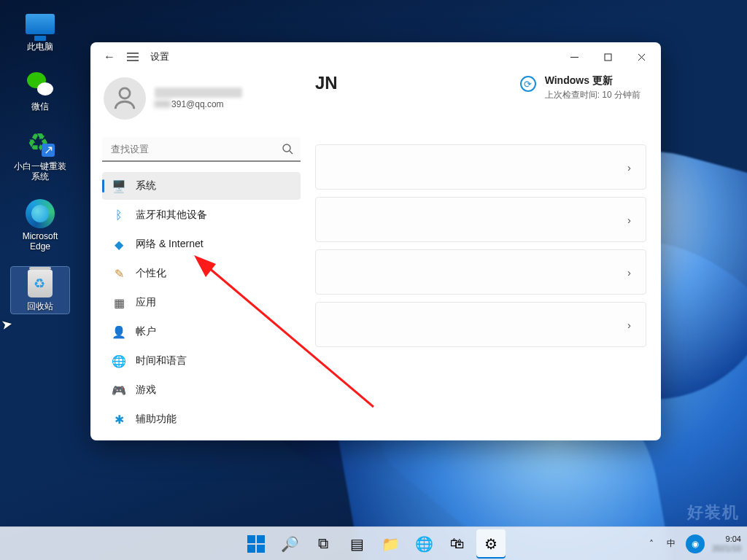  What do you see at coordinates (119, 332) in the screenshot?
I see `accounts-icon: 👤` at bounding box center [119, 332].